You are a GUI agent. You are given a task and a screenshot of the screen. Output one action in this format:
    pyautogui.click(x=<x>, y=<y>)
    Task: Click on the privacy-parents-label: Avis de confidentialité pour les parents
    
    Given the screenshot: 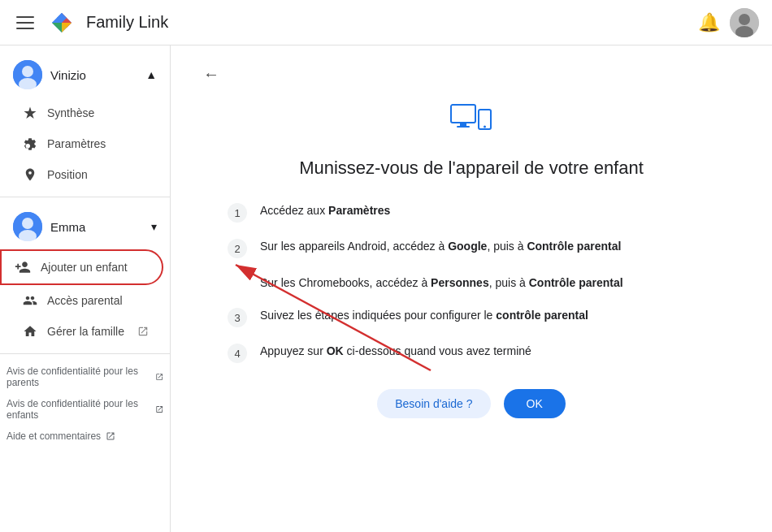 What is the action you would take?
    pyautogui.click(x=78, y=377)
    